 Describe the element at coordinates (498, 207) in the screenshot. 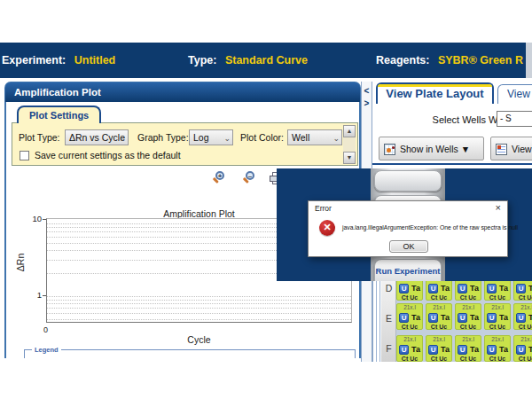

I see `close-icon: ×` at that location.